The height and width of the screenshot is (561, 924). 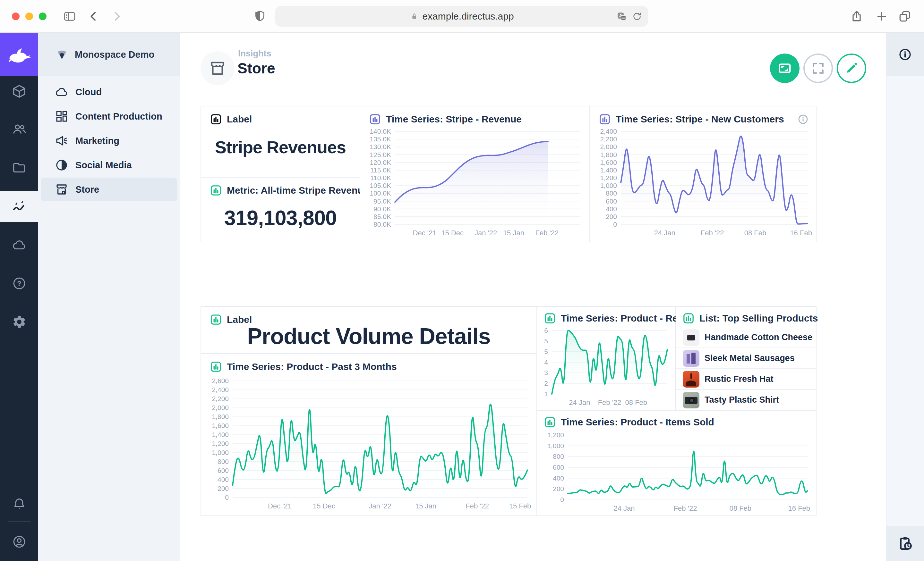 I want to click on panel-label-stripe-revenues: Label Stripe Revenues, so click(x=280, y=142).